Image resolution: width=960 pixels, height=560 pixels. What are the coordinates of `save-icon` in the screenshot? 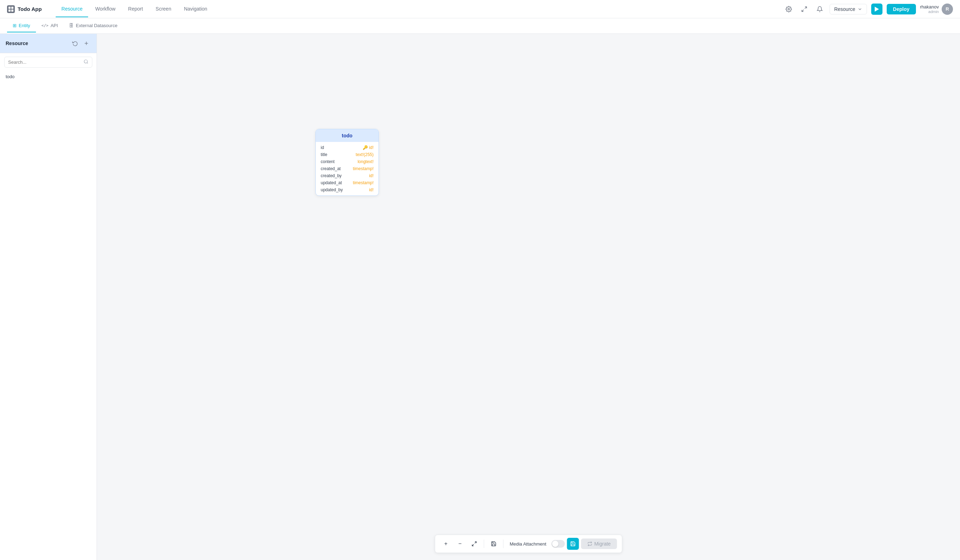 It's located at (494, 544).